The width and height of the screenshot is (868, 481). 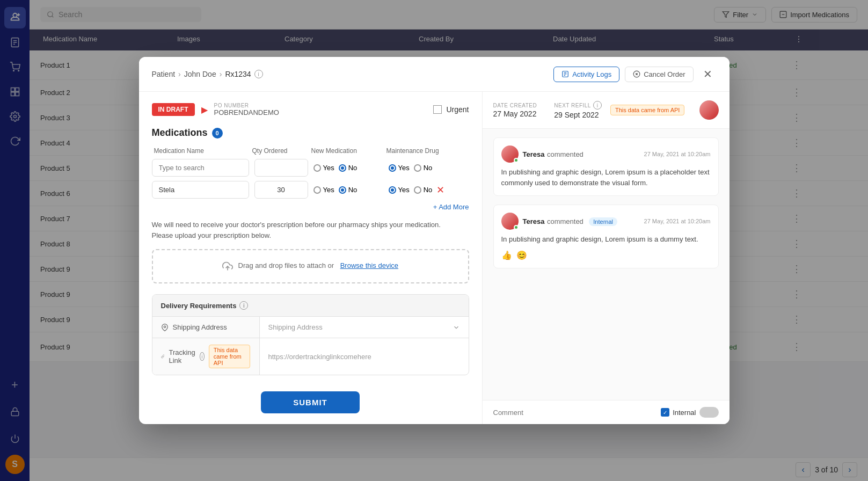 What do you see at coordinates (310, 399) in the screenshot?
I see `submit-area: SUBMIT` at bounding box center [310, 399].